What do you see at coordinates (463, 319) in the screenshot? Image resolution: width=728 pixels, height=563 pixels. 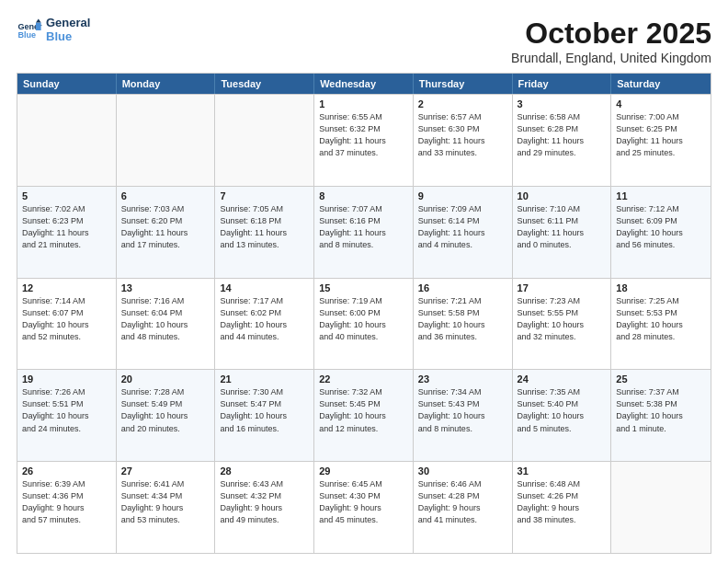 I see `day-info: Sunrise: 7:21 AM Sunset: 5:58 PM Dayligh…` at bounding box center [463, 319].